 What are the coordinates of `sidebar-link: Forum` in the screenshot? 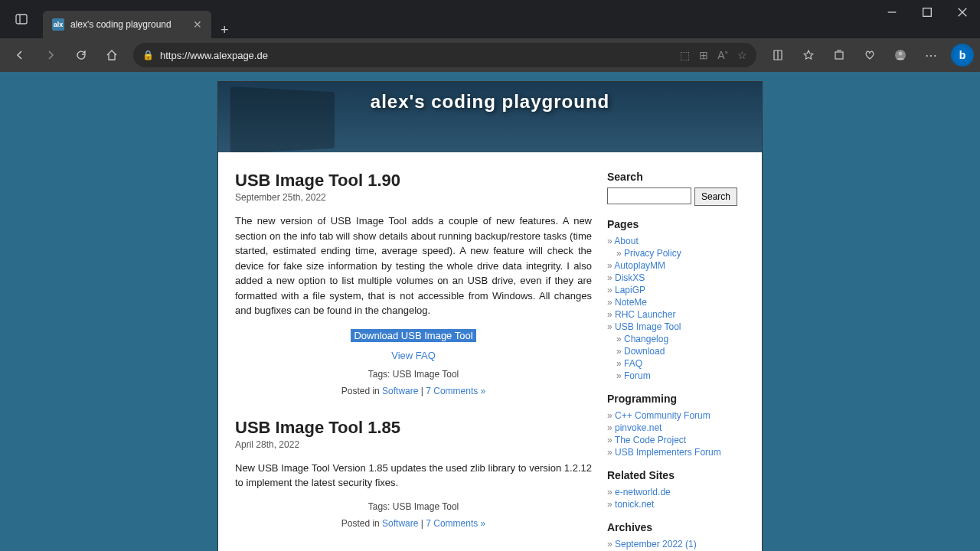 It's located at (676, 376).